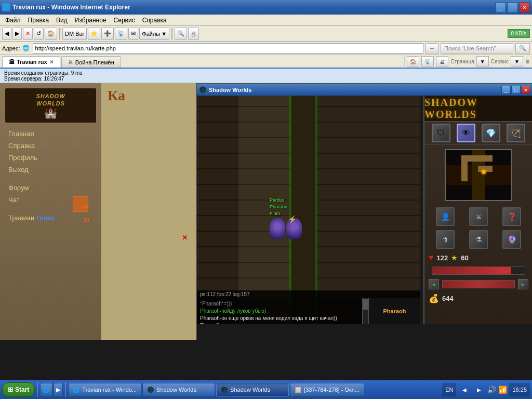 The image size is (532, 399). What do you see at coordinates (523, 48) in the screenshot?
I see `search-go-btn: 🔍` at bounding box center [523, 48].